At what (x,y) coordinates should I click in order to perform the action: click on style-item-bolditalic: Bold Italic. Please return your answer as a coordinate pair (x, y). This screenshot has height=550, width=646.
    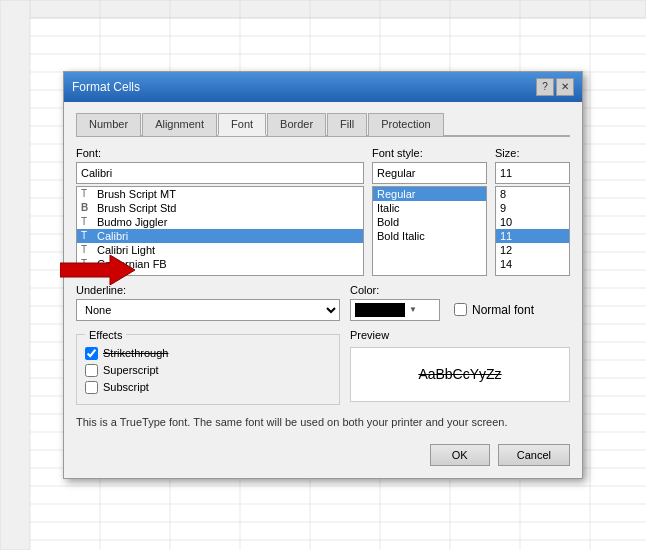
    Looking at the image, I should click on (430, 236).